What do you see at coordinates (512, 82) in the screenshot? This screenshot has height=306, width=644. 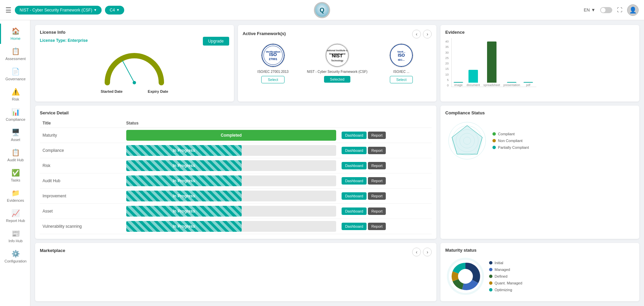 I see `bar-presentation` at bounding box center [512, 82].